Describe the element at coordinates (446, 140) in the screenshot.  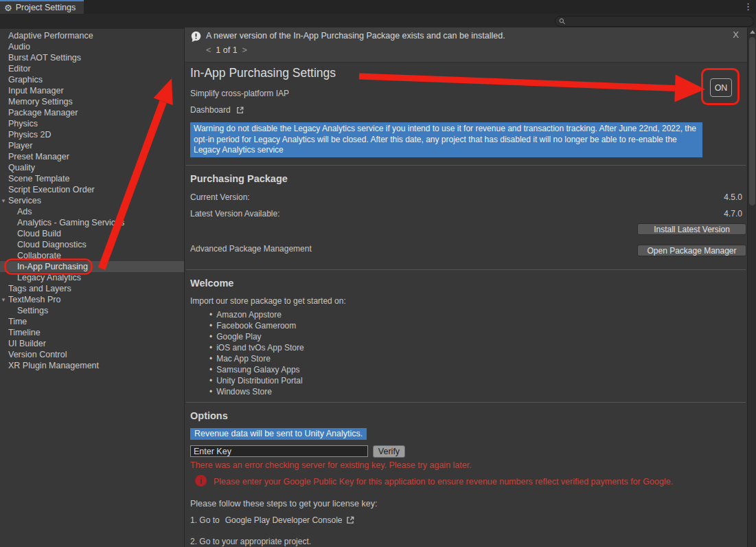
I see `legacy-analytics-warning: Warning do not disable the Legacy Analyt…` at that location.